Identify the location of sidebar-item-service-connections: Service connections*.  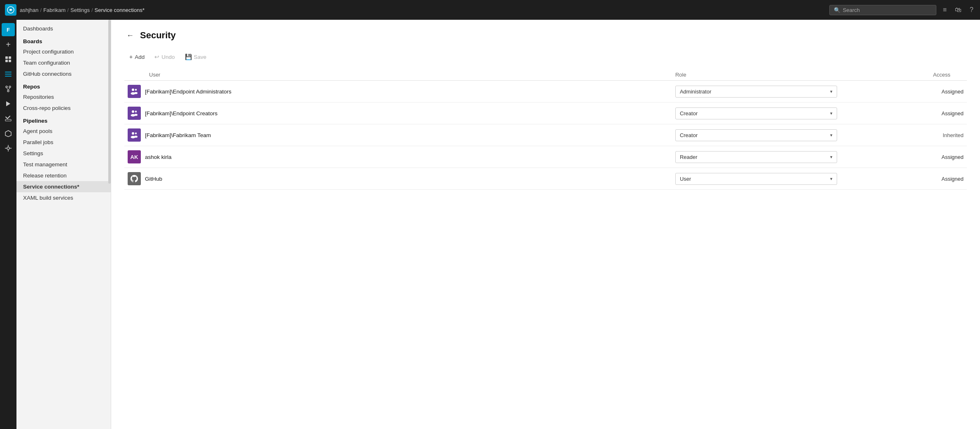
(63, 187).